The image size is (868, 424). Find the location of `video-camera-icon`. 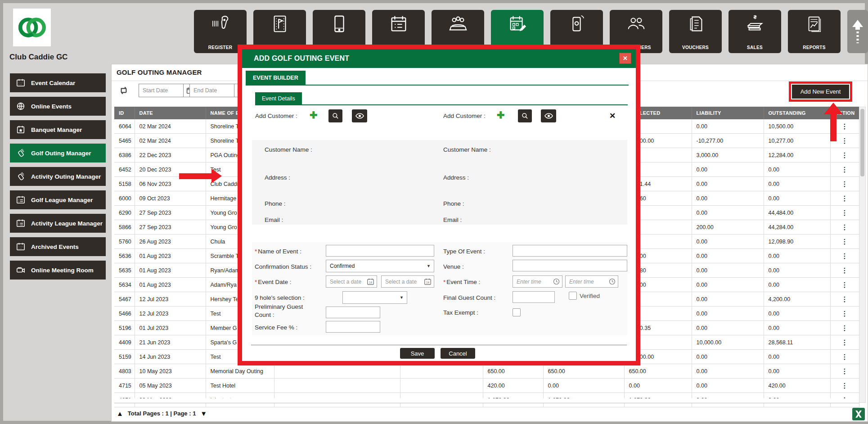

video-camera-icon is located at coordinates (21, 270).